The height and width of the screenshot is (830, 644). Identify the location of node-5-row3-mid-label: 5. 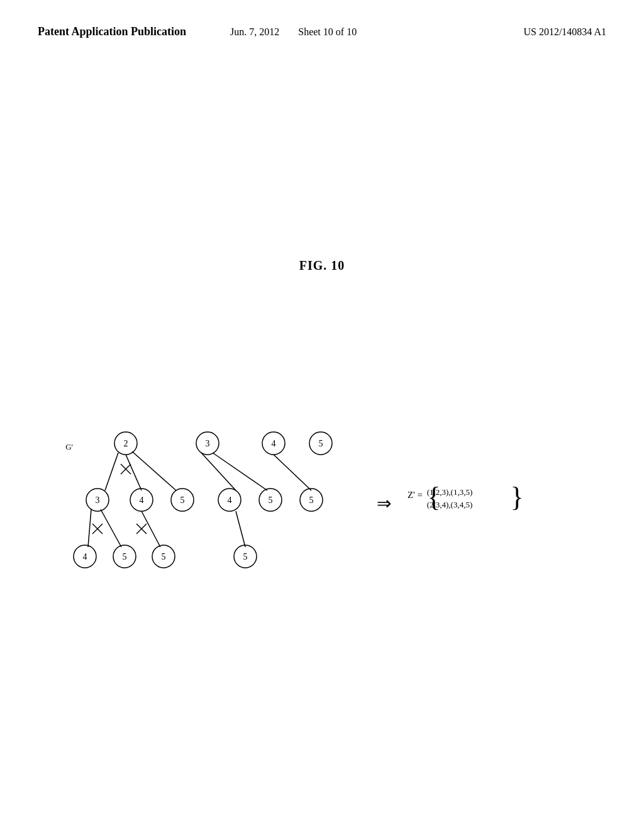
(125, 557).